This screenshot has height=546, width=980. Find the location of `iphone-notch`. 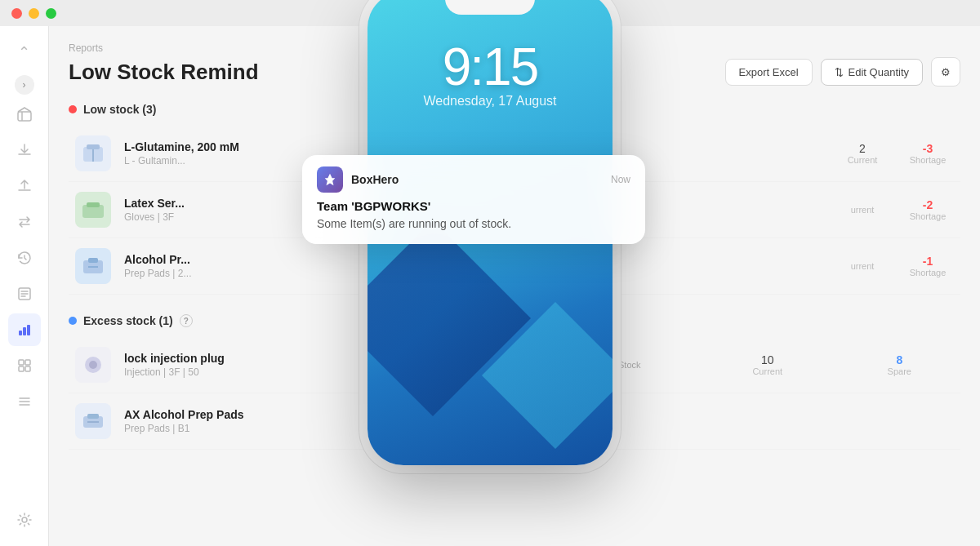

iphone-notch is located at coordinates (490, 7).